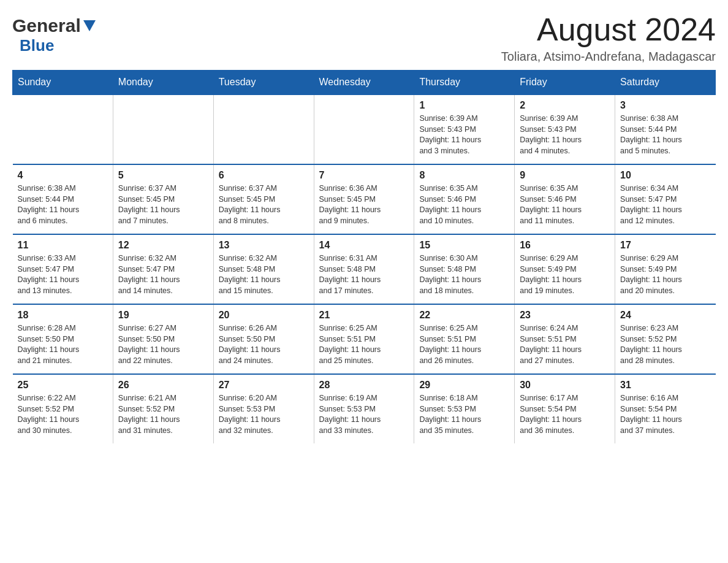 This screenshot has width=728, height=563. I want to click on day-number: 24, so click(665, 315).